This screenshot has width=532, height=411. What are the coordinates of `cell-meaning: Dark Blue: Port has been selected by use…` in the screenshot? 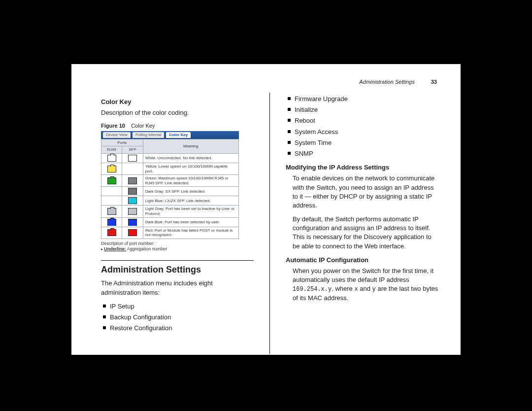 It's located at (191, 222).